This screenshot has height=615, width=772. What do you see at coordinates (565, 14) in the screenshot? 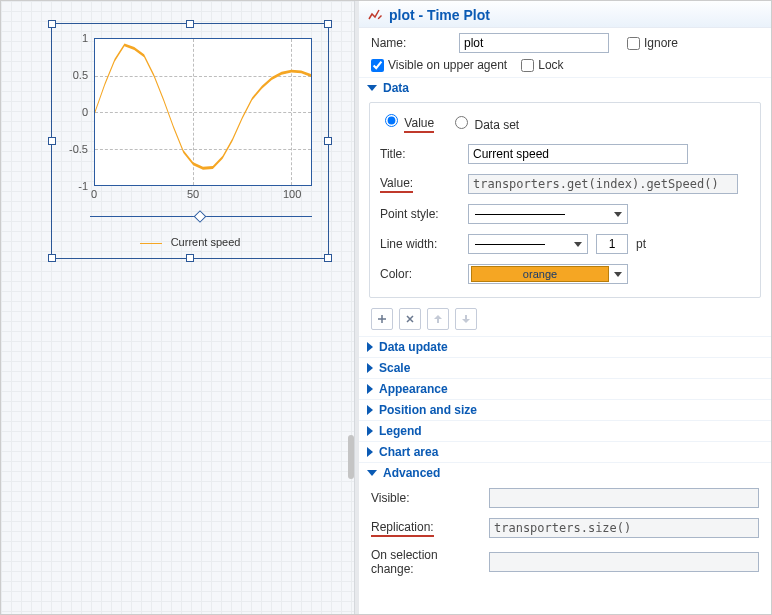
I see `properties-header: plot - Time Plot` at bounding box center [565, 14].